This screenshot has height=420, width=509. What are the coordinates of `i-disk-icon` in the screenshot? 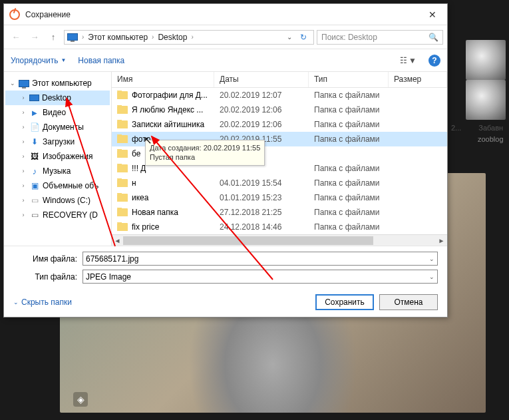 It's located at (35, 200).